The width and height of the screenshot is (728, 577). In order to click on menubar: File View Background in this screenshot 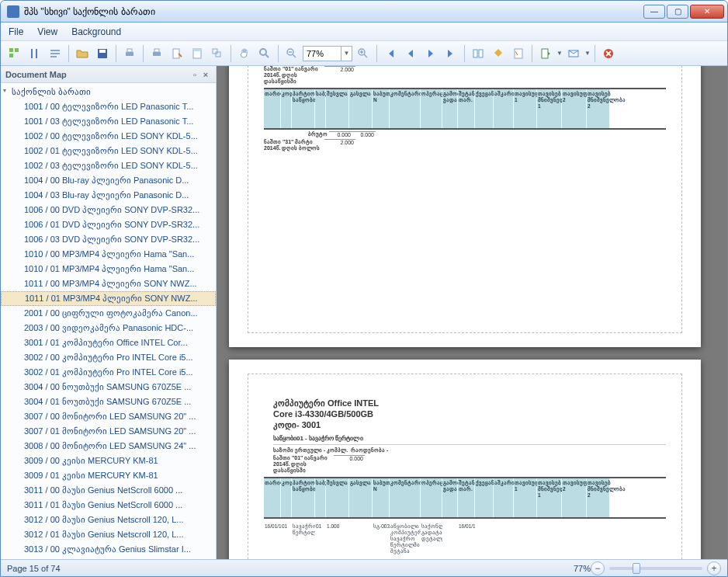, I will do `click(364, 32)`.